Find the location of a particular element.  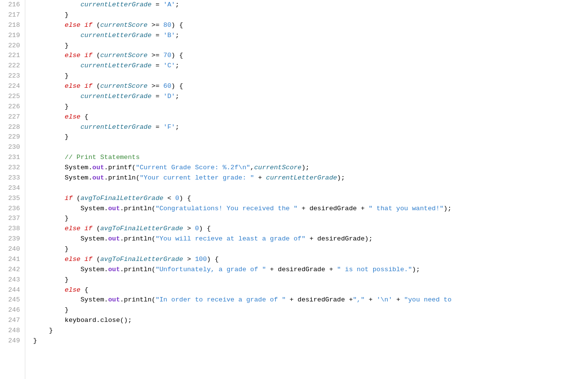

line-number: 231 is located at coordinates (12, 158).